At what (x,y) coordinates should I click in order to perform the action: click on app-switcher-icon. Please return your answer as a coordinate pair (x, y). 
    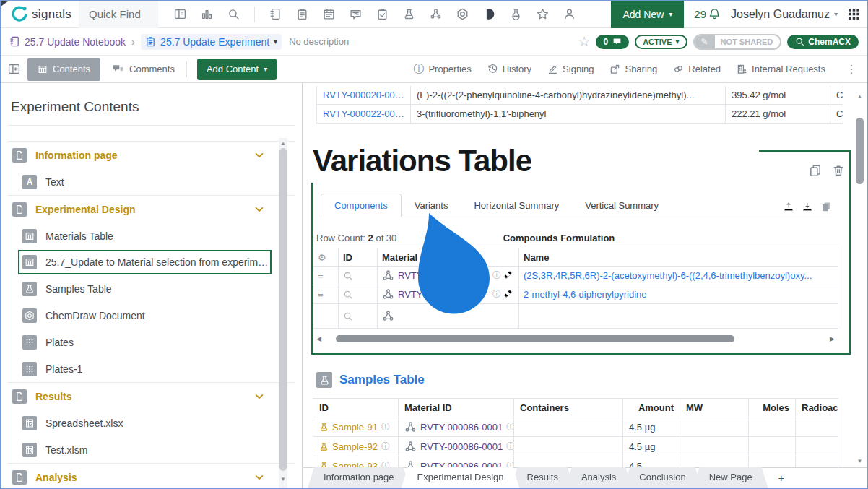
    Looking at the image, I should click on (854, 14).